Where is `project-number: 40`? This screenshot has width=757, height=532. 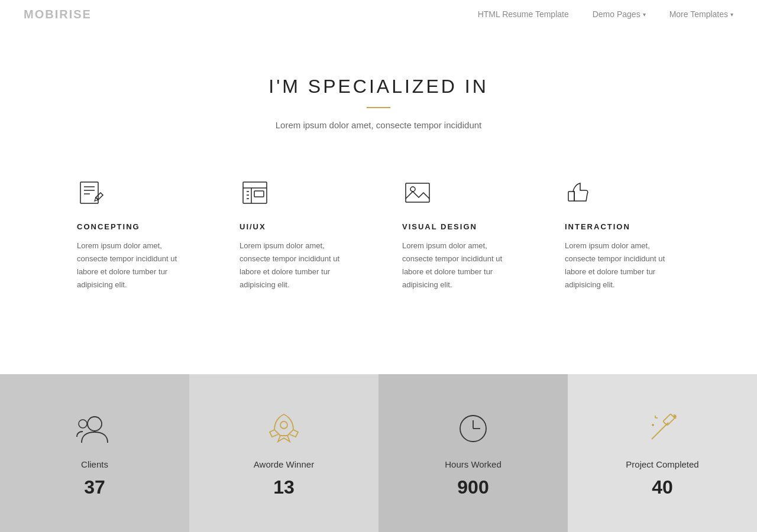 project-number: 40 is located at coordinates (662, 487).